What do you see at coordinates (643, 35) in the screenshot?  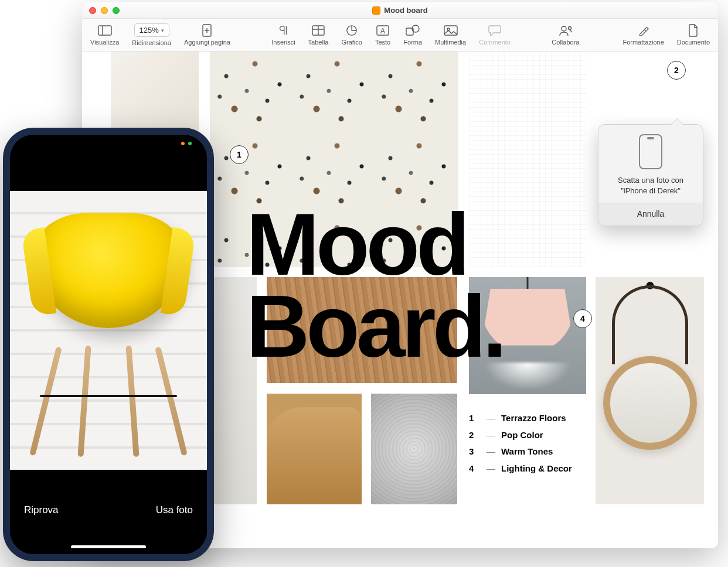 I see `format-button: Formattazione` at bounding box center [643, 35].